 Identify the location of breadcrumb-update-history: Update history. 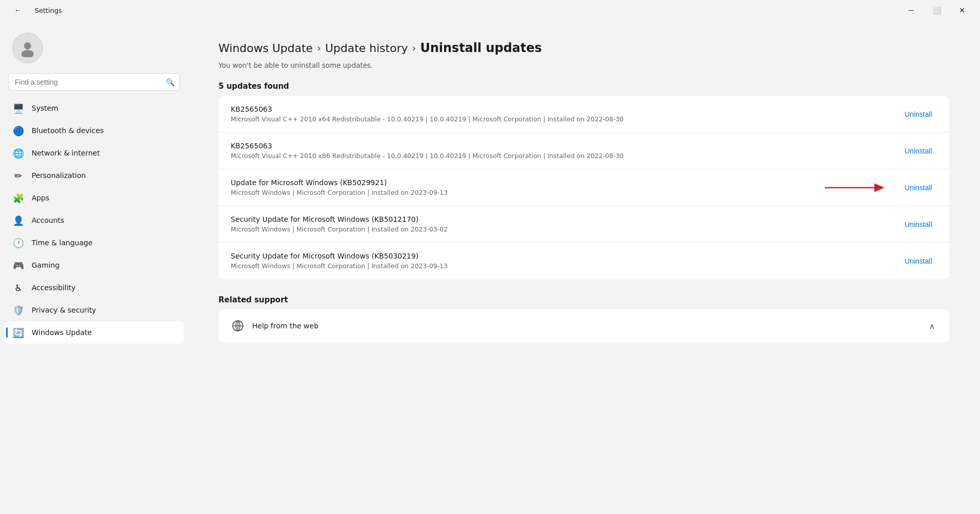
(366, 48).